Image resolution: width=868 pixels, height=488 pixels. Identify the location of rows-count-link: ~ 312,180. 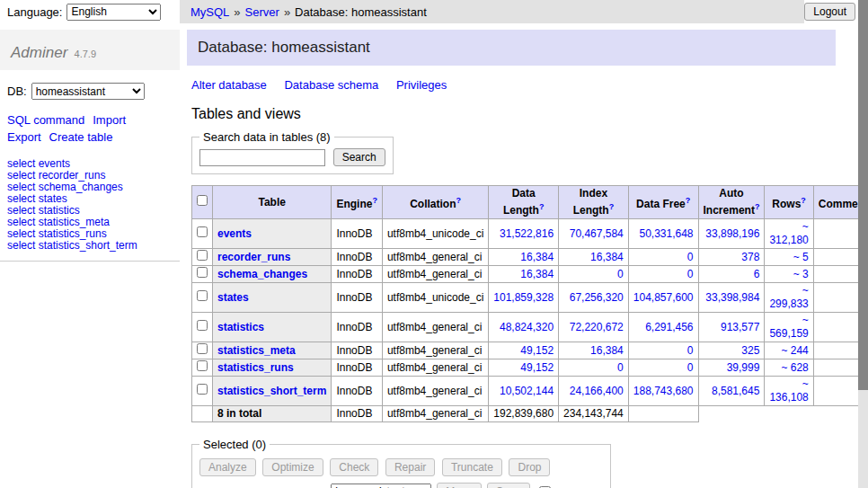
(789, 234).